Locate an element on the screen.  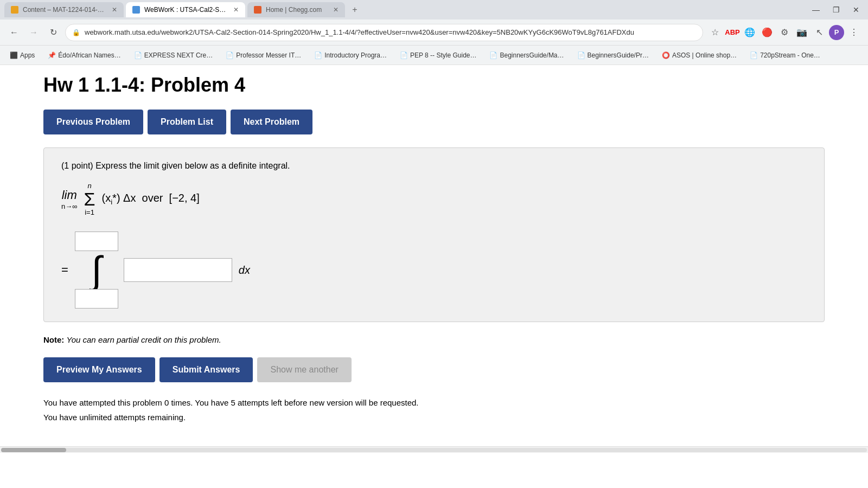
tab-content: Content – MAT-1224-014-Sprin… ✕ is located at coordinates (64, 10).